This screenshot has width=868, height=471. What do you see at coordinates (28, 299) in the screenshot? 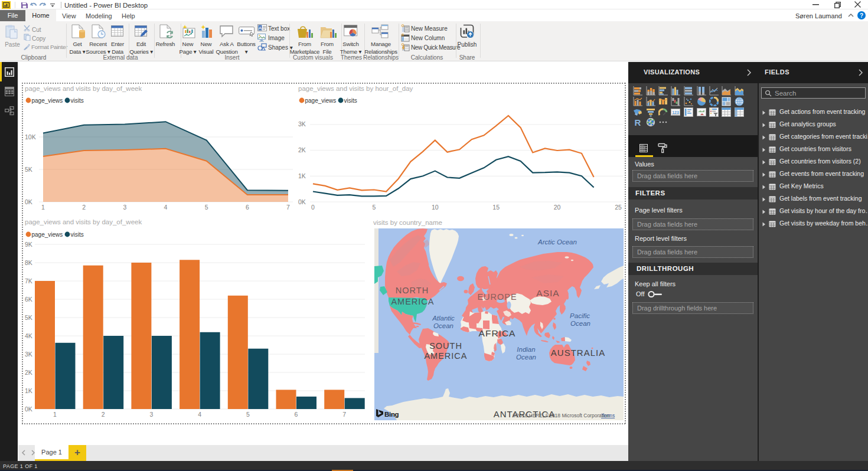
I see `svg-text: 6K` at bounding box center [28, 299].